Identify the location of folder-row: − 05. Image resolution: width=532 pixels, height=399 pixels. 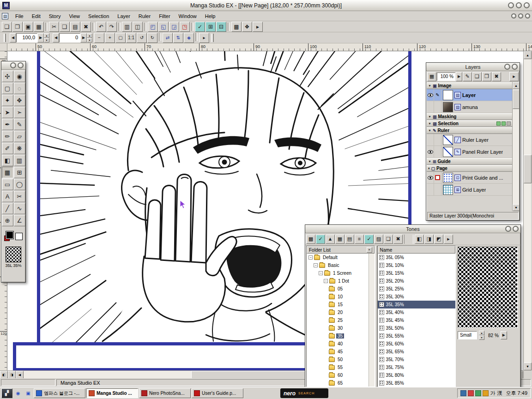
(338, 289).